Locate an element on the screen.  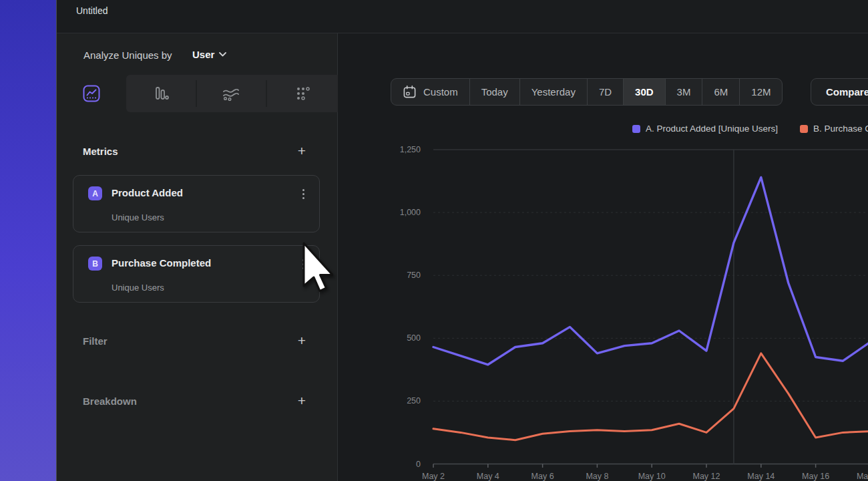
breakdown-heading: Breakdown is located at coordinates (110, 401).